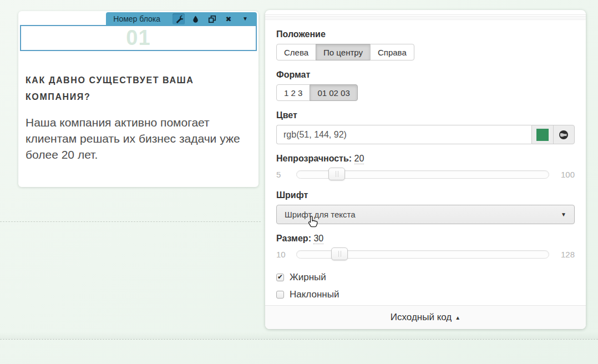 Image resolution: width=598 pixels, height=364 pixels. What do you see at coordinates (345, 52) in the screenshot?
I see `position-button-group: Слева По центру Справа` at bounding box center [345, 52].